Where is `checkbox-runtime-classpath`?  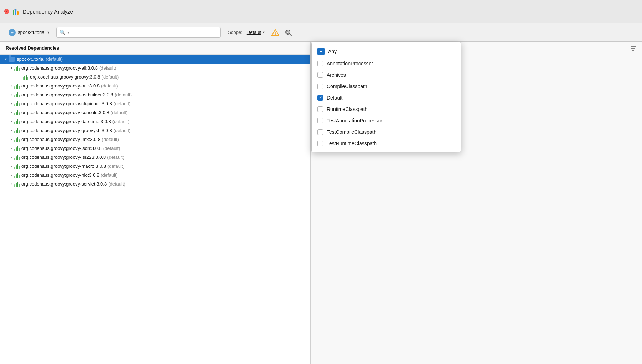
checkbox-runtime-classpath is located at coordinates (320, 109).